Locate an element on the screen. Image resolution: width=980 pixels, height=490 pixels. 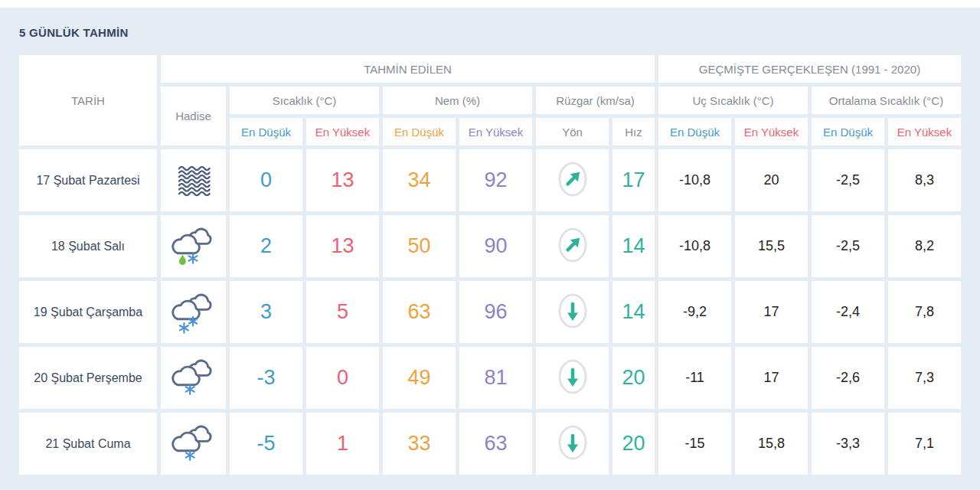
column-header-avg-min: En Düşük is located at coordinates (848, 132).